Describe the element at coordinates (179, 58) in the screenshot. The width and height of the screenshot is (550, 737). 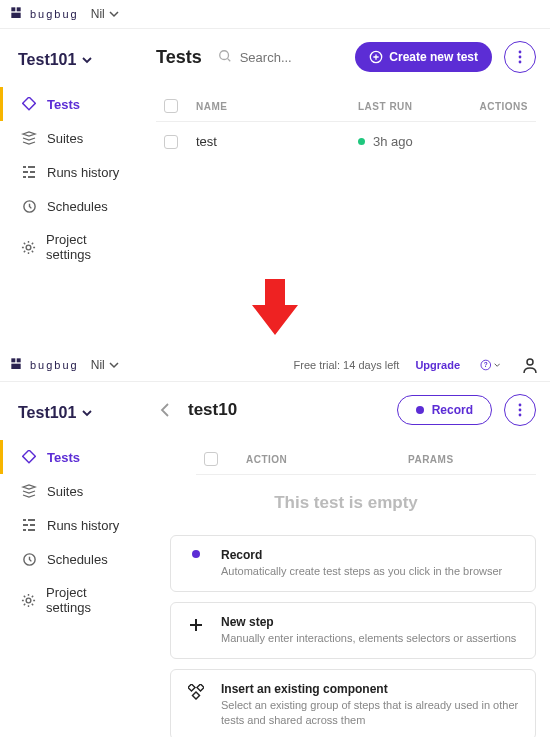
I see `page-title: Tests` at that location.